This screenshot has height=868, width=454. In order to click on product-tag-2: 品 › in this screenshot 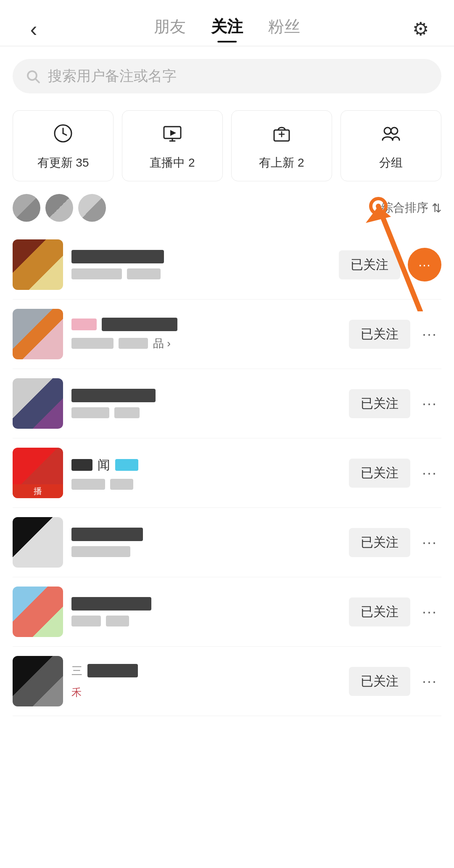, I will do `click(162, 343)`.